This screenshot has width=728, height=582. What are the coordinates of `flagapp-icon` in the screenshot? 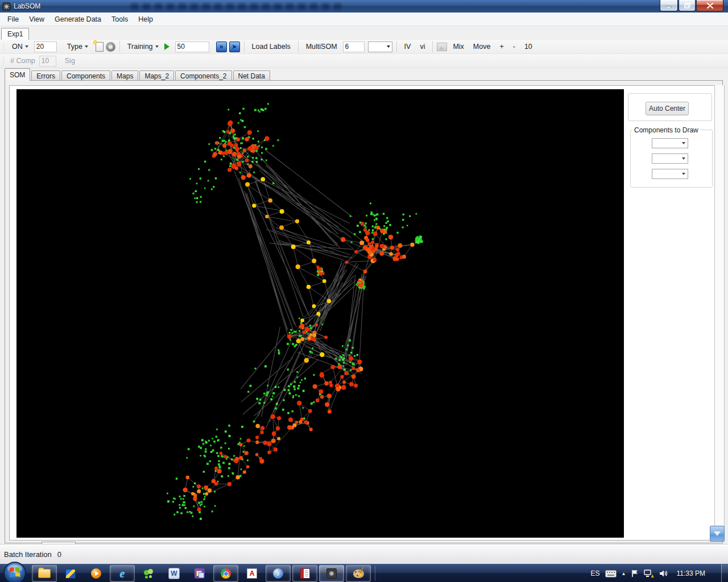 It's located at (71, 574).